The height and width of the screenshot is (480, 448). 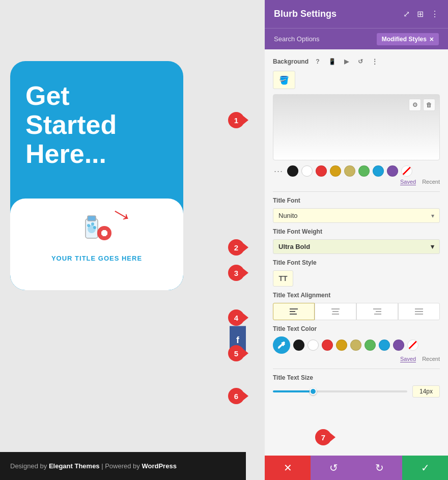 I want to click on background-section-label: Background ? 📱 ▶ ↺ ⋮, so click(x=356, y=62).